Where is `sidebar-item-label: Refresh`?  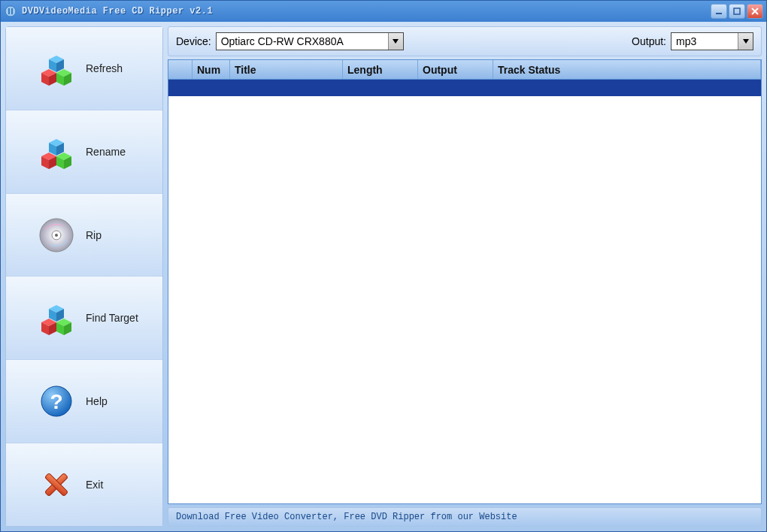
sidebar-item-label: Refresh is located at coordinates (104, 68).